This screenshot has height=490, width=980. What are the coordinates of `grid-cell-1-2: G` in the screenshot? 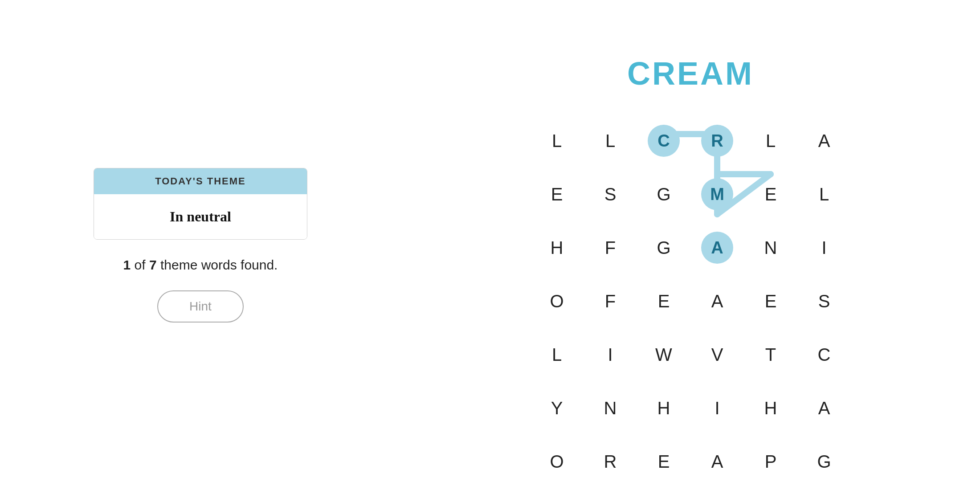 It's located at (664, 194).